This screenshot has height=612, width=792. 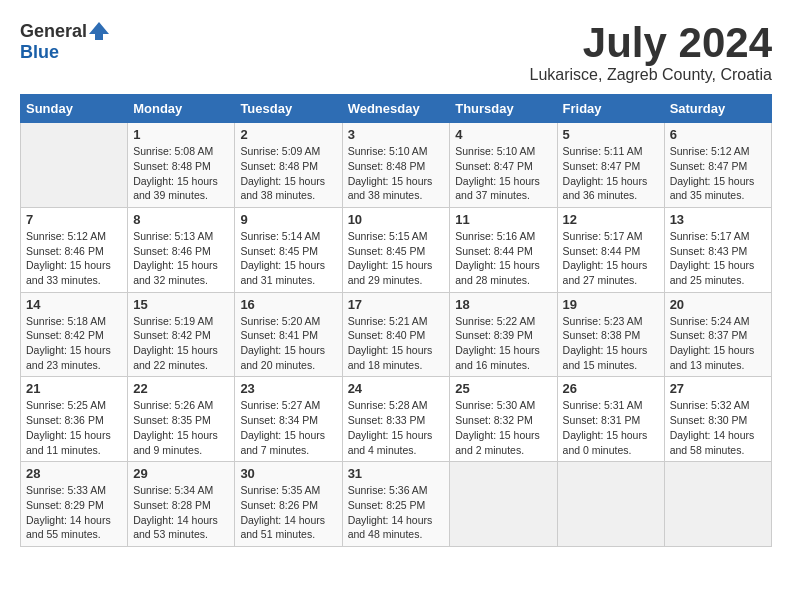 What do you see at coordinates (288, 220) in the screenshot?
I see `day-number: 9` at bounding box center [288, 220].